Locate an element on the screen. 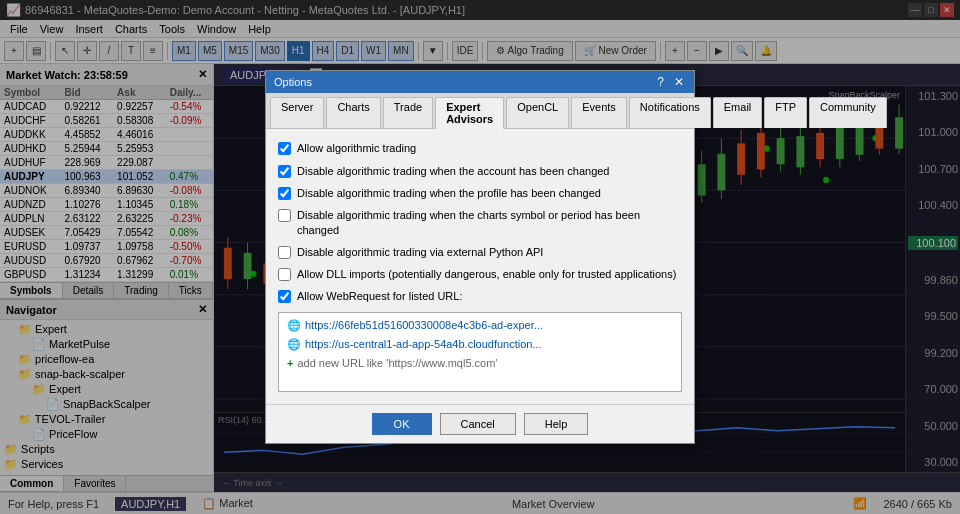 The width and height of the screenshot is (960, 514). modal-help-button: ? is located at coordinates (660, 82).